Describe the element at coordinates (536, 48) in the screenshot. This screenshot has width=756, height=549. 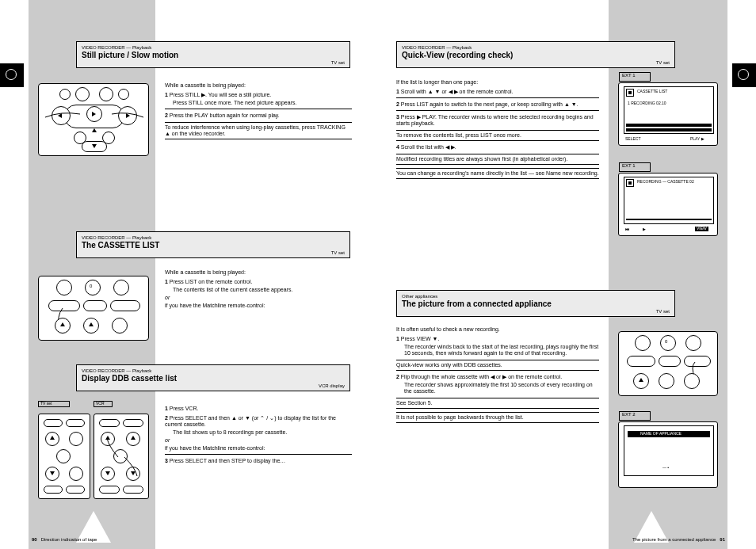
I see `h4-tag: VIDEO RECORDER — Playback` at that location.